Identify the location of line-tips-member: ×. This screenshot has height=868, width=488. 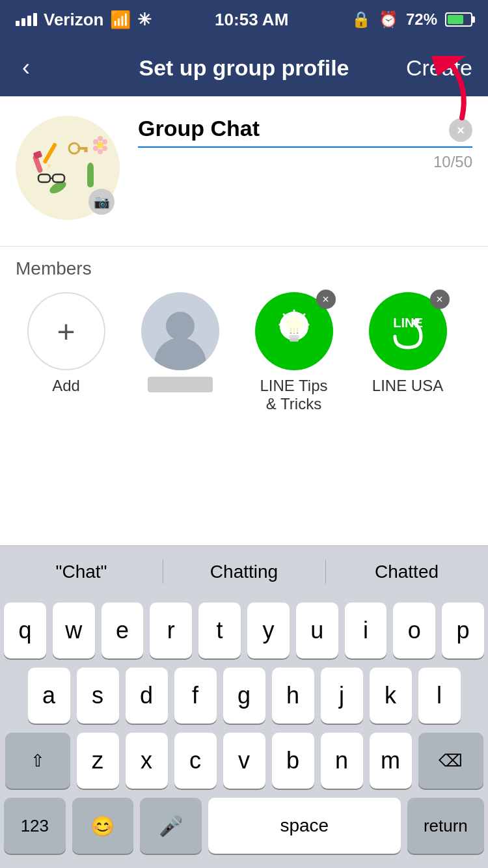
(294, 331).